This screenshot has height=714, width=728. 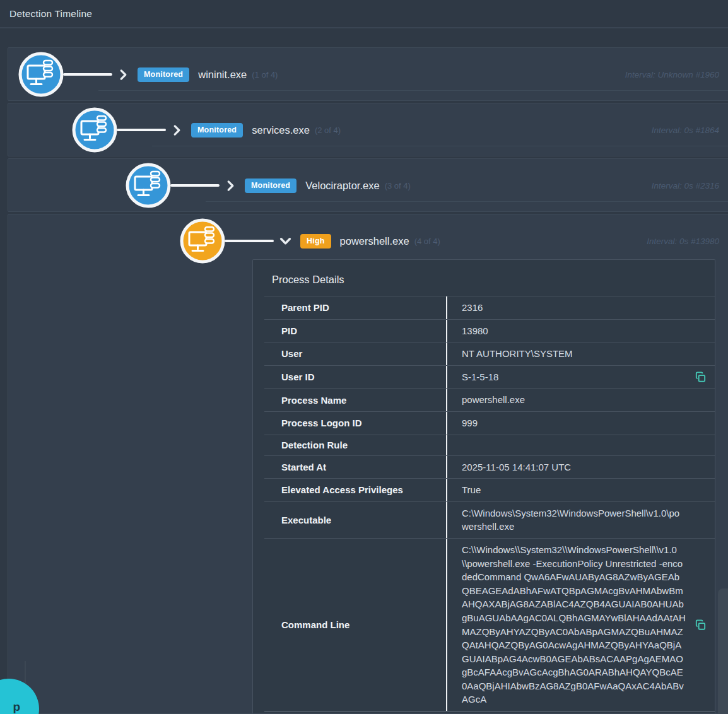 I want to click on process-count: (4 of 4), so click(x=428, y=241).